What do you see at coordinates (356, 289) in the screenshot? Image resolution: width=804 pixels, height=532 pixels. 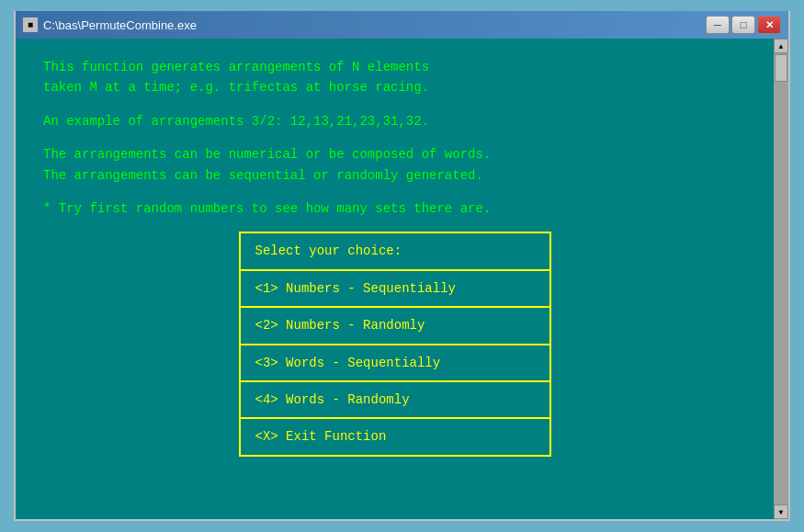 I see `menu-key-1: <1> Numbers - Sequentially` at bounding box center [356, 289].